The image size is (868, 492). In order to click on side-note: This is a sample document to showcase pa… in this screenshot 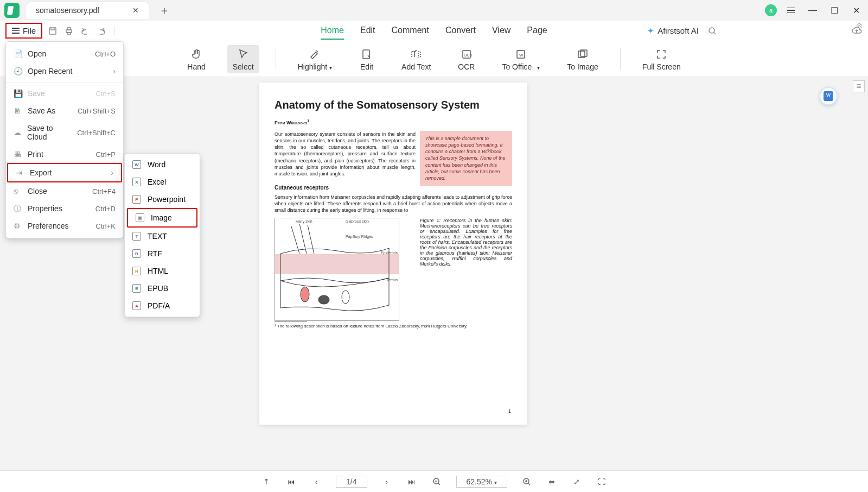, I will do `click(466, 159)`.